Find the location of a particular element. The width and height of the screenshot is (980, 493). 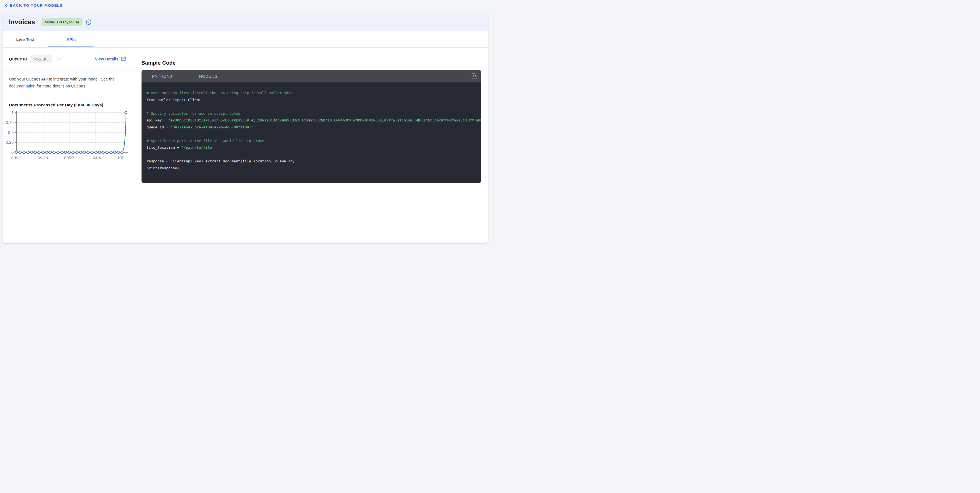

code-block: PYTHON3 NODE.JS # Make sure to first ins… is located at coordinates (311, 126).